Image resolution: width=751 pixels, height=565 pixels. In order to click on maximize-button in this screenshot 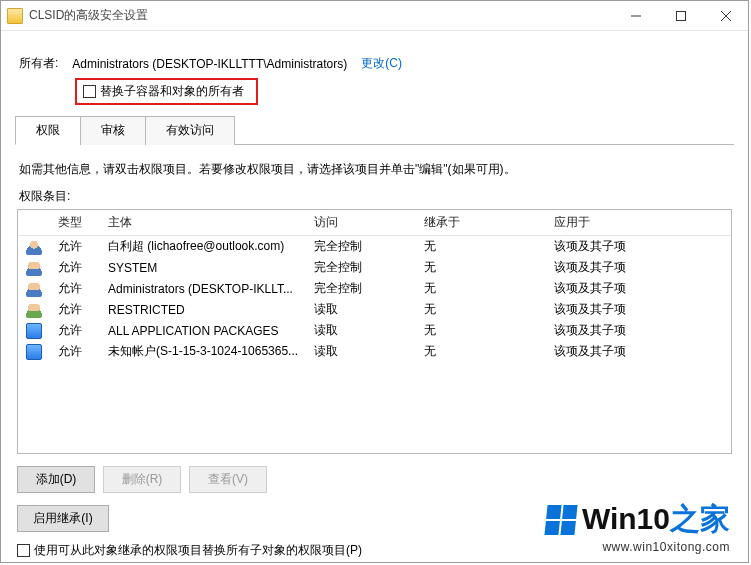, I will do `click(680, 16)`.